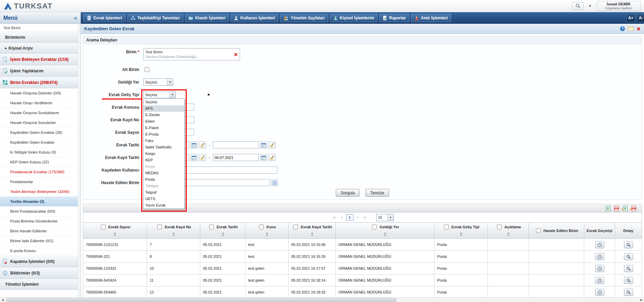  What do you see at coordinates (39, 273) in the screenshot?
I see `sidebar-item: Bildirimler (0/3)` at bounding box center [39, 273].